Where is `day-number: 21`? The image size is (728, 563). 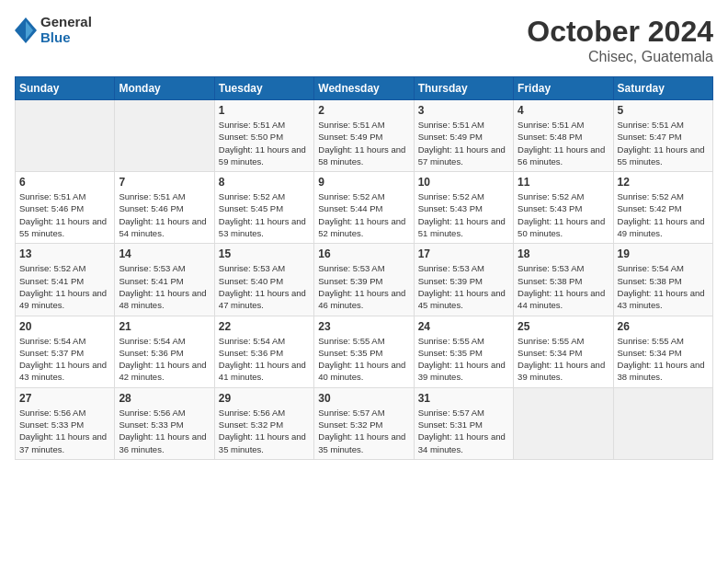 day-number: 21 is located at coordinates (164, 327).